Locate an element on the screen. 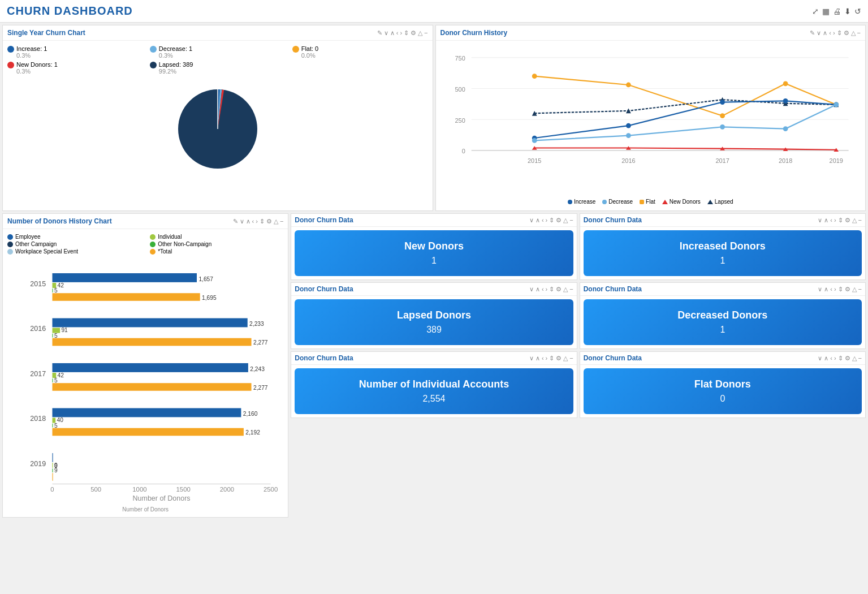  flat-donors-panel-controls: ∨ ∧ ‹ › ⇕ ⚙ △ − is located at coordinates (840, 359).